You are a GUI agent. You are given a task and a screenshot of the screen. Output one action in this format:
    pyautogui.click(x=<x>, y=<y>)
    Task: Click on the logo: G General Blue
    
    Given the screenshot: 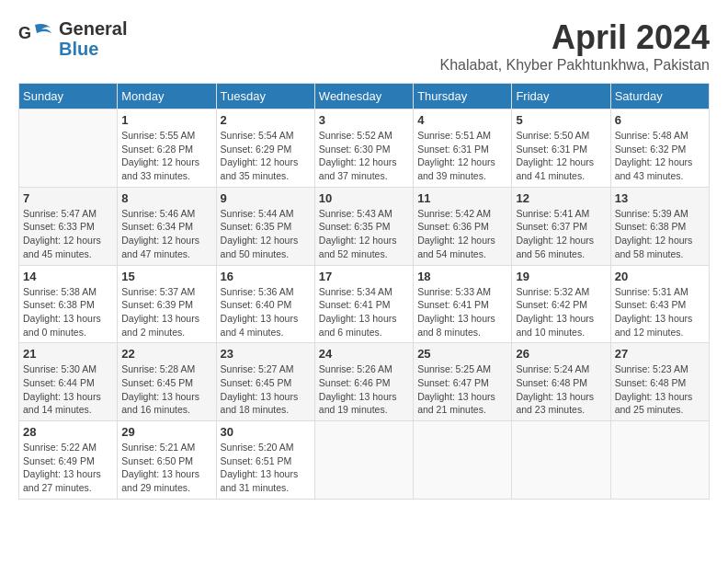 What is the action you would take?
    pyautogui.click(x=73, y=39)
    